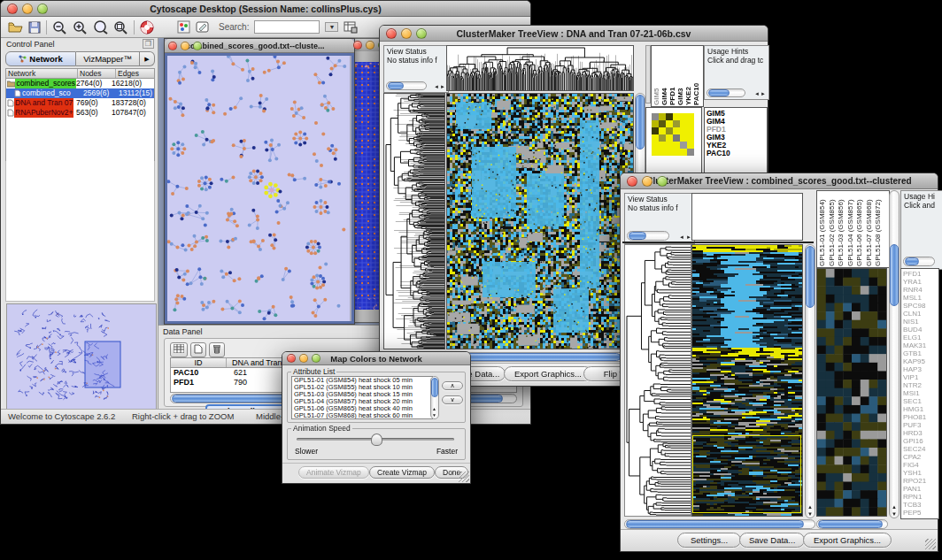 The width and height of the screenshot is (942, 560). What do you see at coordinates (60, 27) in the screenshot?
I see `zoom-out-icon` at bounding box center [60, 27].